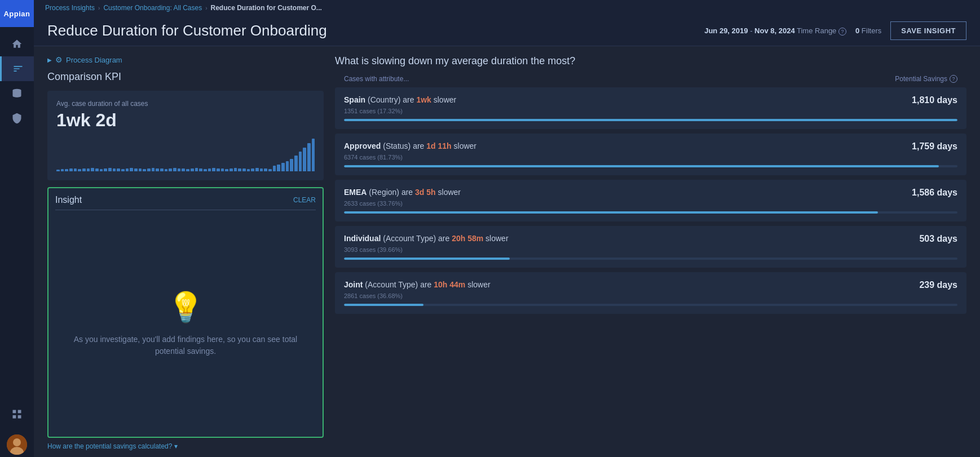 The height and width of the screenshot is (457, 980). Describe the element at coordinates (17, 69) in the screenshot. I see `sidebar-item-insights` at that location.